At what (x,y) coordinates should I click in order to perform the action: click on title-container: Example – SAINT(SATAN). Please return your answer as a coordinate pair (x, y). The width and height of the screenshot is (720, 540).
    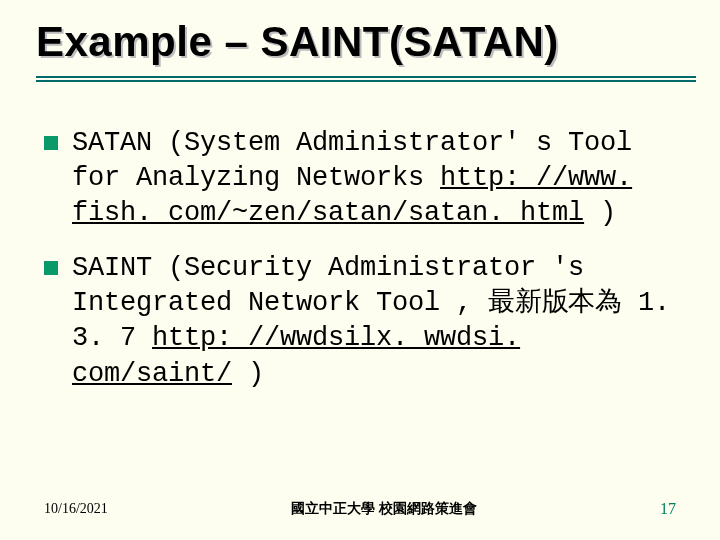
    Looking at the image, I should click on (366, 50).